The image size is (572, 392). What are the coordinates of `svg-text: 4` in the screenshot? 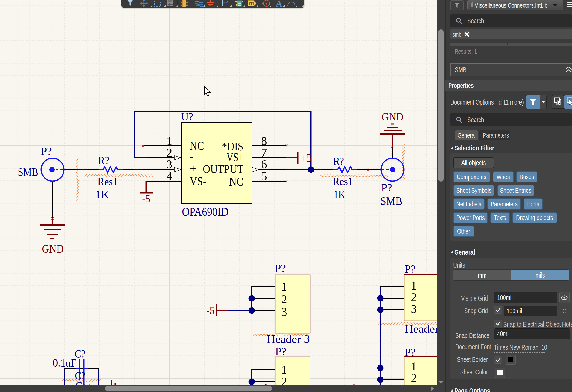 It's located at (169, 176).